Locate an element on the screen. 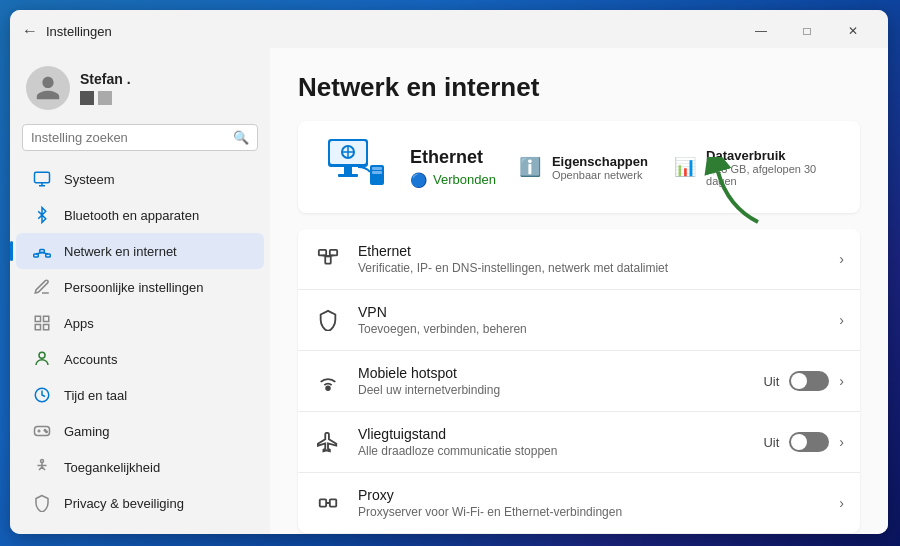  bluetooth-label: Bluetooth en apparaten is located at coordinates (132, 216).